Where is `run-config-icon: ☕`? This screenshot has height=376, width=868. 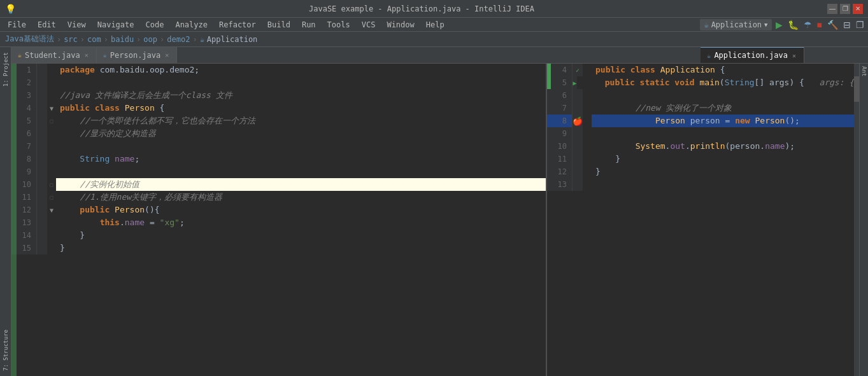 run-config-icon: ☕ is located at coordinates (706, 25).